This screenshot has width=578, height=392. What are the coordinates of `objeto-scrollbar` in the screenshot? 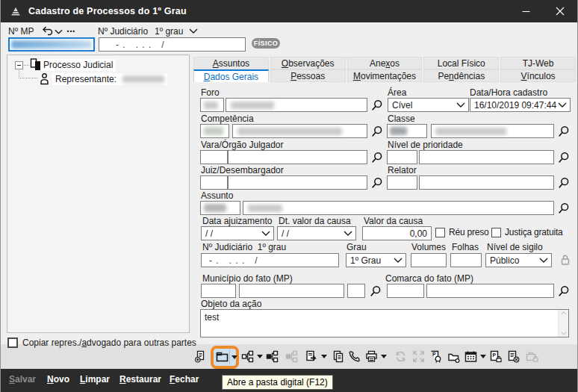 It's located at (563, 323).